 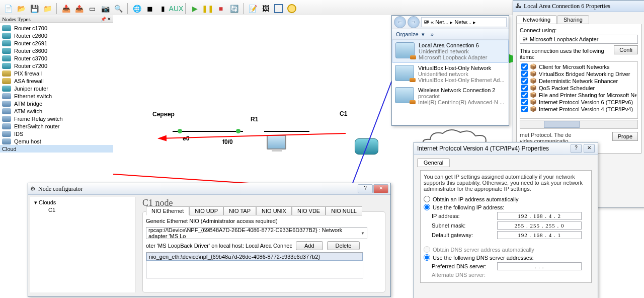 What do you see at coordinates (56, 58) in the screenshot?
I see `node-type-item: Router c3700` at bounding box center [56, 58].